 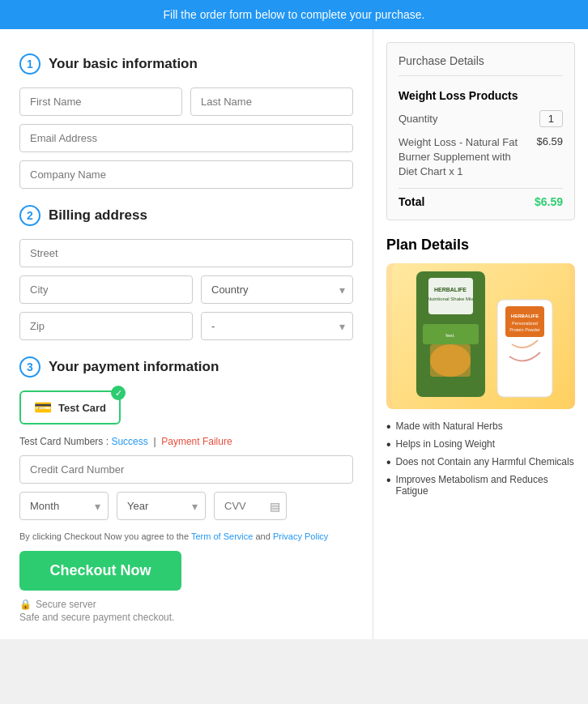 I want to click on section2-title: 2 Billing address, so click(x=186, y=215).